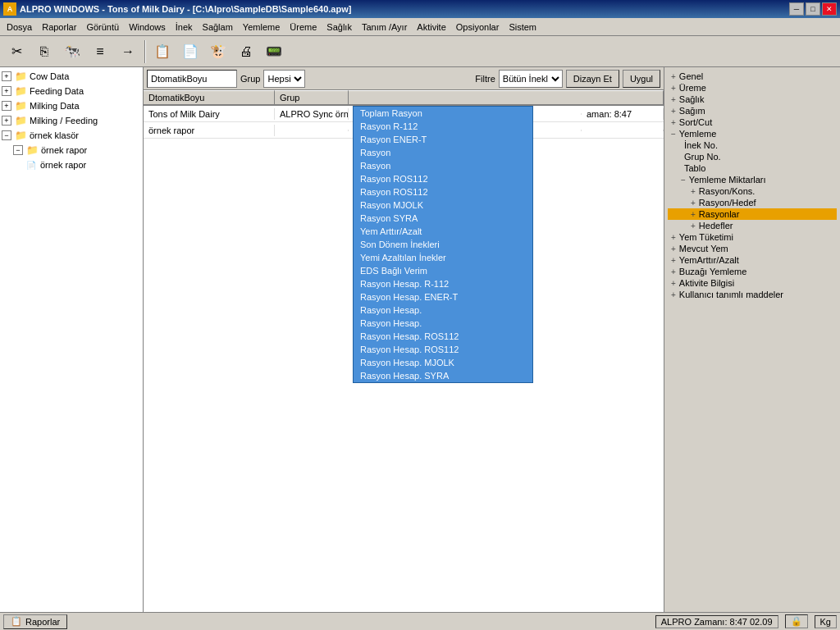  I want to click on menu-item-tanmayr: Tanım /Ayır, so click(384, 27).